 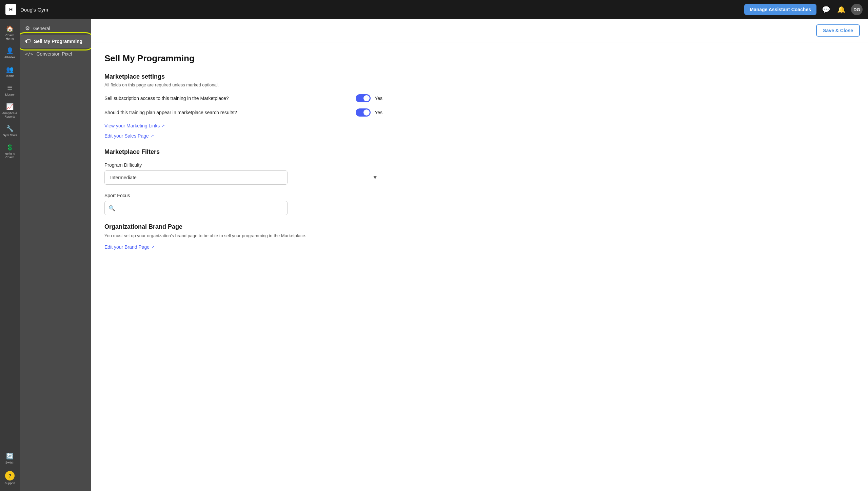 What do you see at coordinates (838, 30) in the screenshot?
I see `save-close-button: Save & Close` at bounding box center [838, 30].